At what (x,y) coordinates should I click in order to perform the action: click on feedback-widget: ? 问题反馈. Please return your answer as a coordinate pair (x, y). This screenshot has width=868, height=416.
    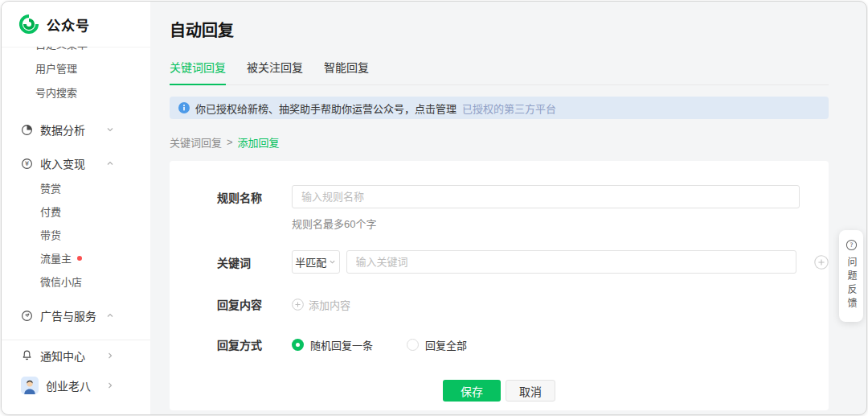
    Looking at the image, I should click on (851, 276).